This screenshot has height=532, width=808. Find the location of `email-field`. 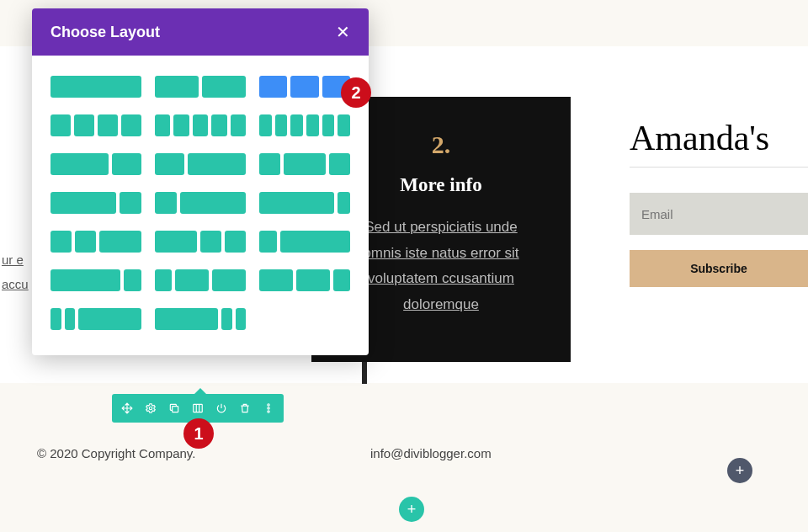

email-field is located at coordinates (719, 214).